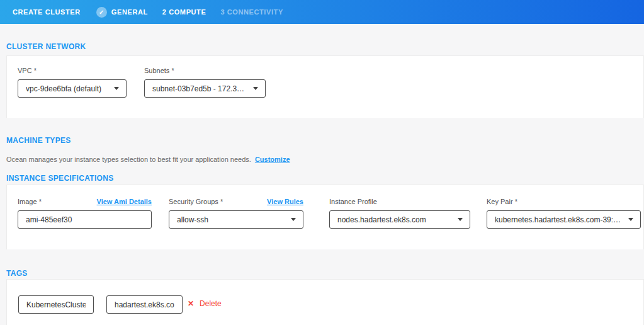 The image size is (644, 325). Describe the element at coordinates (236, 213) in the screenshot. I see `security-groups-field: Security Groups * View Rules allow-ssh` at that location.